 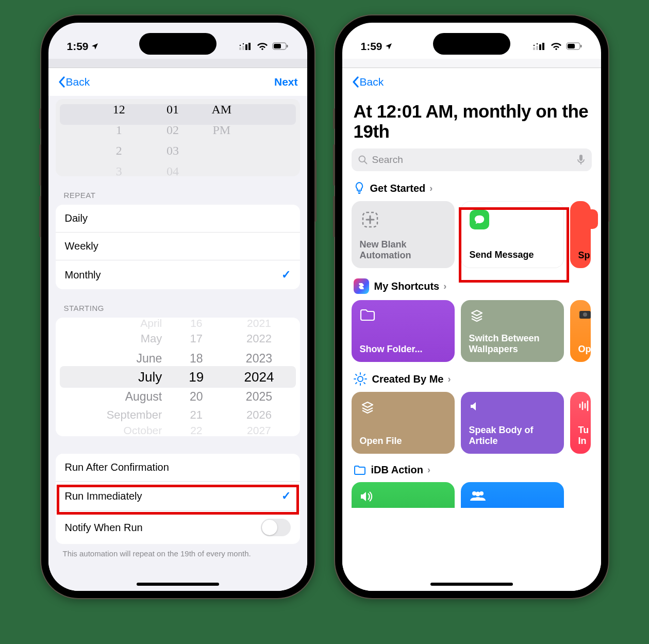 What do you see at coordinates (367, 497) in the screenshot?
I see `speaker-loud-icon` at bounding box center [367, 497].